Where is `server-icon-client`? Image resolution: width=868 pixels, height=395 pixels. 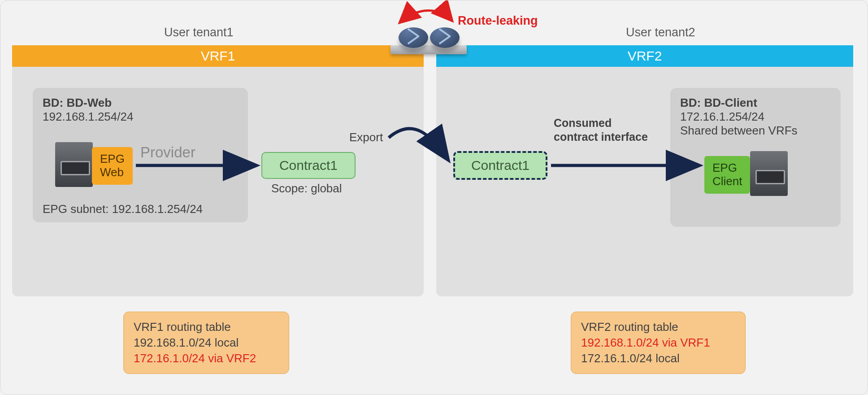 server-icon-client is located at coordinates (769, 174).